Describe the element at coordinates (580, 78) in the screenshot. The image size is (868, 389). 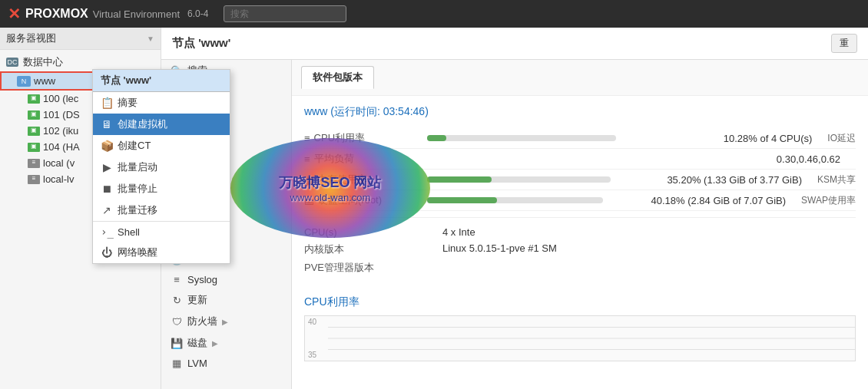
I see `tab-bar: 软件包版本` at that location.